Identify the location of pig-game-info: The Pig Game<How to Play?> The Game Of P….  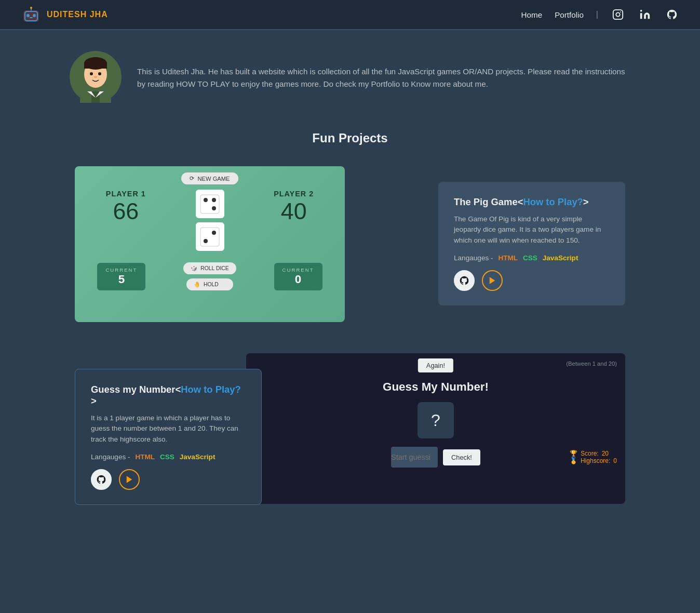
(532, 244).